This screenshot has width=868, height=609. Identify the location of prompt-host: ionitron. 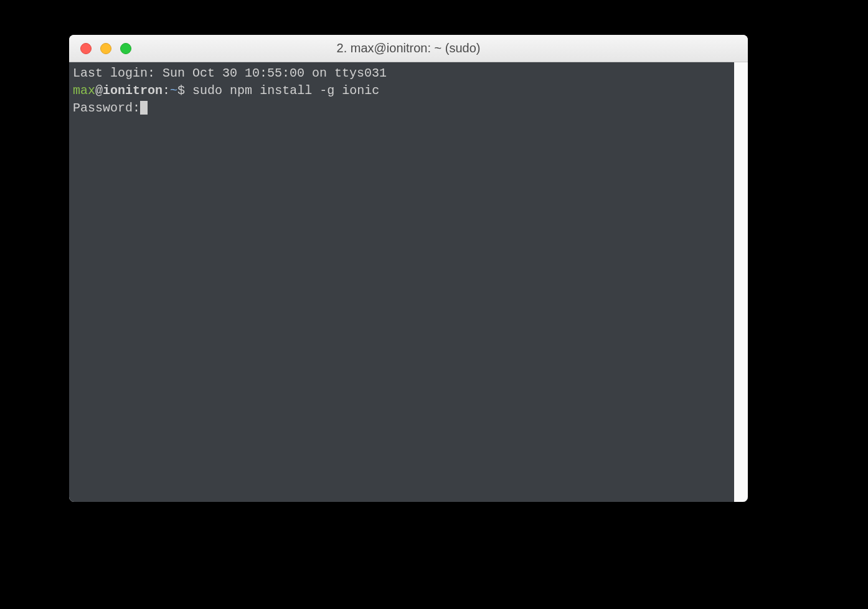
(133, 91).